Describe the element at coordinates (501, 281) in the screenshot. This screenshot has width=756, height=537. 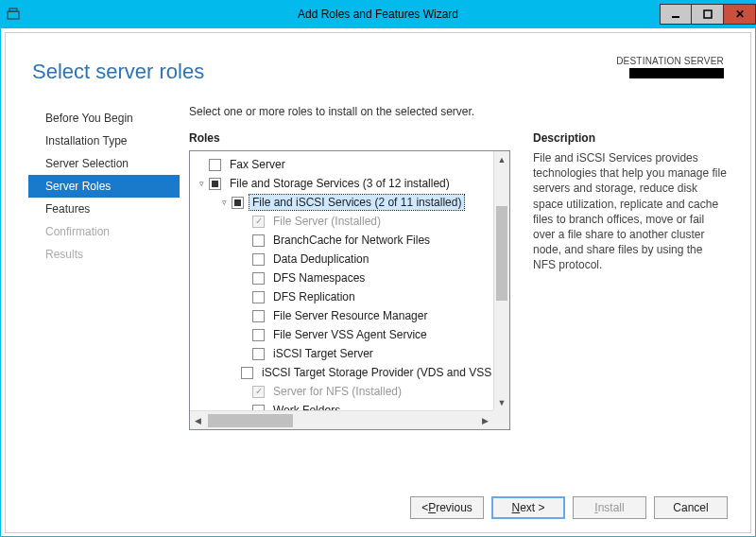
I see `vertical-scrollbar: ▲ ▼` at that location.